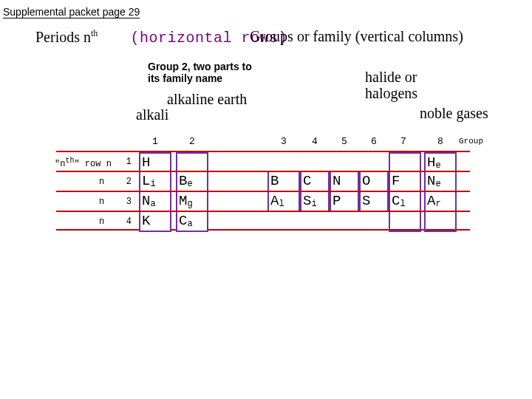  I want to click on group-num-8: 8, so click(440, 142).